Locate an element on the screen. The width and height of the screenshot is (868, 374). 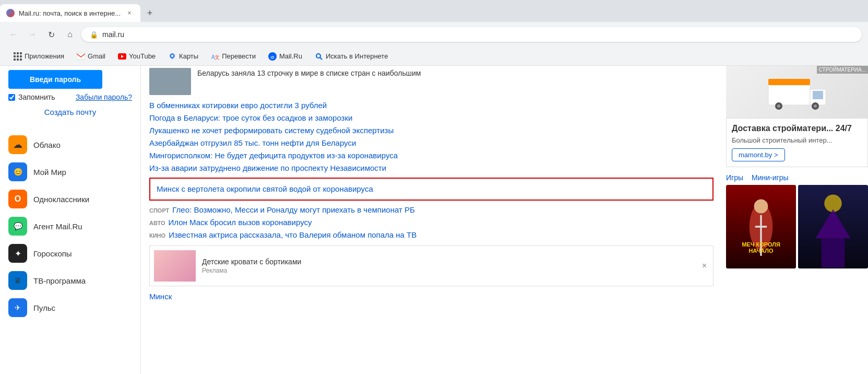
bookmark-youtube-label: YouTube is located at coordinates (142, 56).